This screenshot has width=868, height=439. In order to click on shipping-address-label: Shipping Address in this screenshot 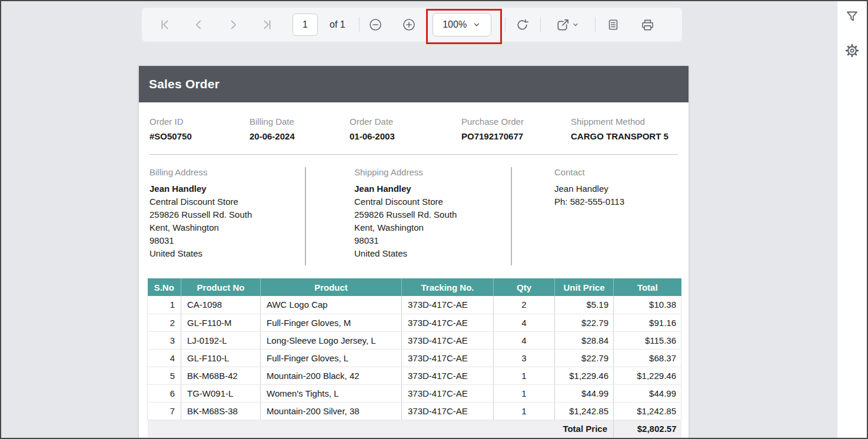, I will do `click(433, 172)`.